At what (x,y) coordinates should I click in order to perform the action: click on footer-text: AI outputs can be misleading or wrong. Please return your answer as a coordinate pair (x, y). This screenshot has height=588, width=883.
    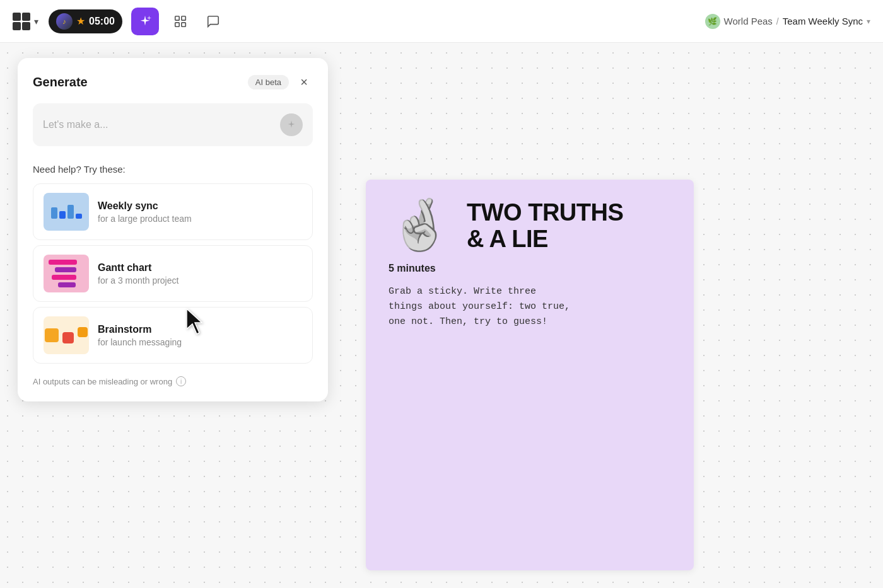
    Looking at the image, I should click on (102, 382).